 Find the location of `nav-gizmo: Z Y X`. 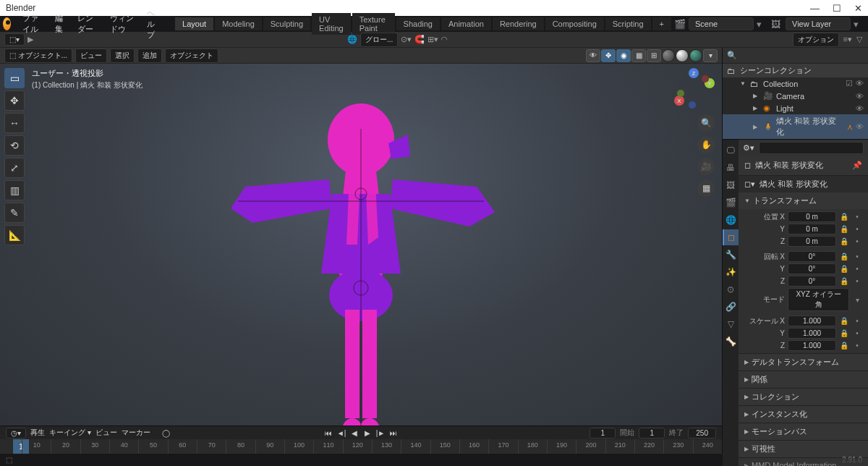

nav-gizmo: Z Y X is located at coordinates (694, 88).